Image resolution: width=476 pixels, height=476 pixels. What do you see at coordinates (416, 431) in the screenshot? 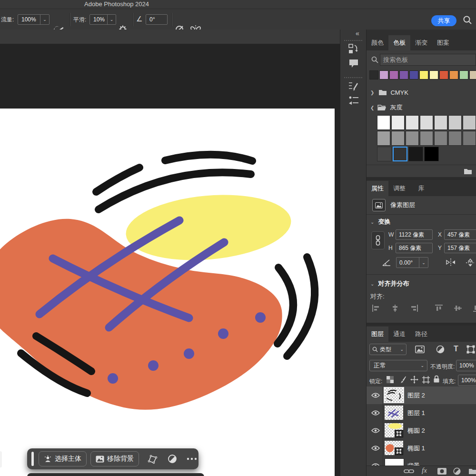
I see `layer-name: 椭圆 2` at bounding box center [416, 431].